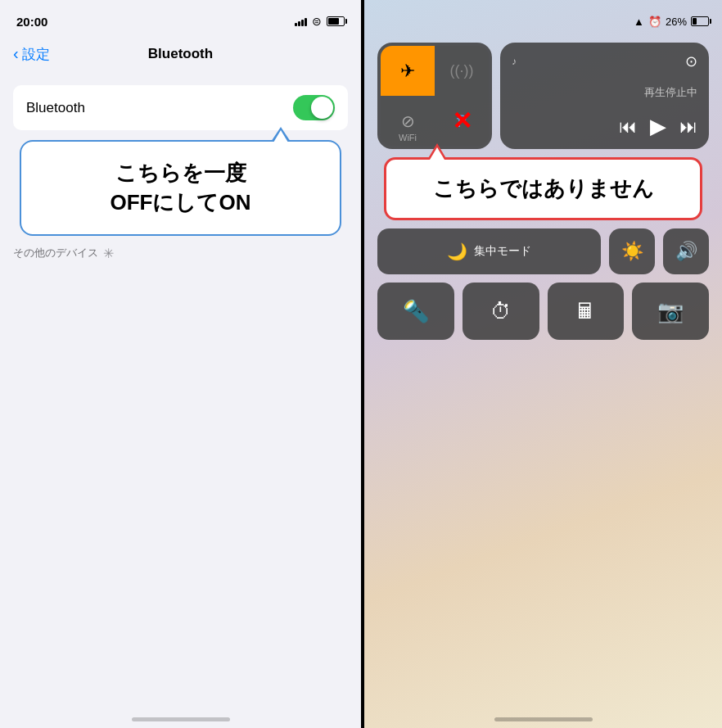 This screenshot has height=728, width=722. I want to click on torch-button: 🔦, so click(416, 311).